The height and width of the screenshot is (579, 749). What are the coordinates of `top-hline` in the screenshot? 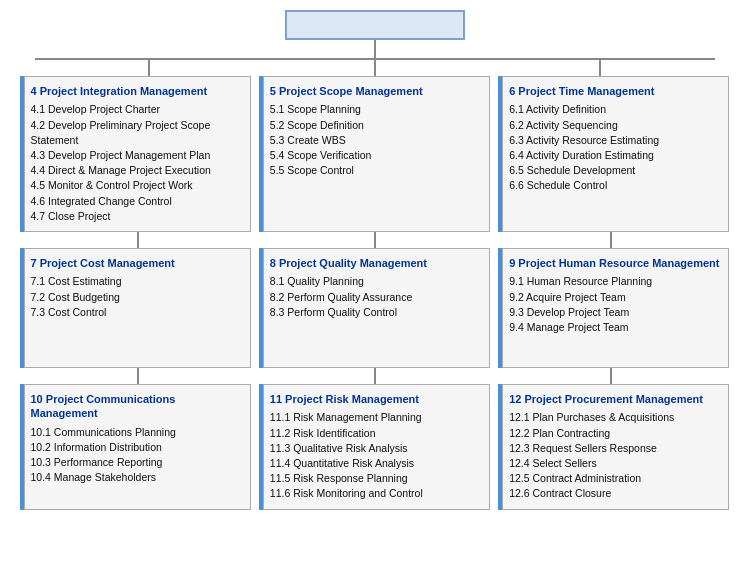 It's located at (375, 59).